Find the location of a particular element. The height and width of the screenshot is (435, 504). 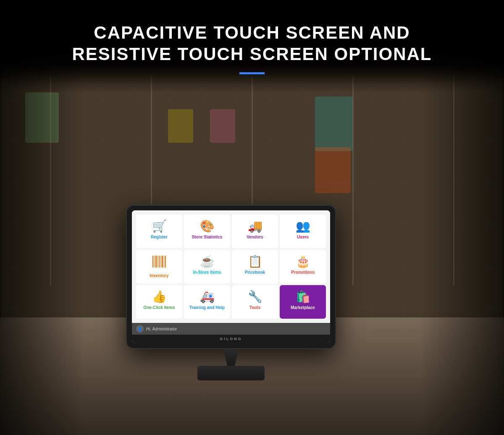

screen: 🛒 Register 🎨 Store Statistics 🚚 Vendors … is located at coordinates (231, 277).